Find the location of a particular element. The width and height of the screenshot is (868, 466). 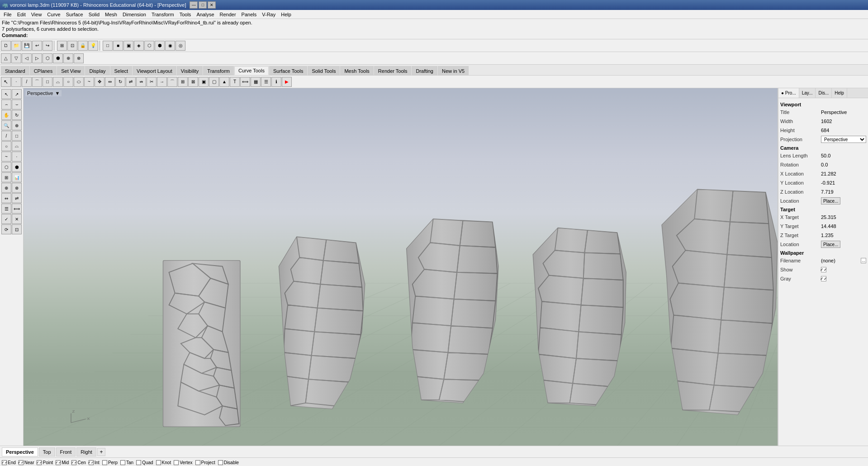

lt-history: ⟳ is located at coordinates (6, 229).